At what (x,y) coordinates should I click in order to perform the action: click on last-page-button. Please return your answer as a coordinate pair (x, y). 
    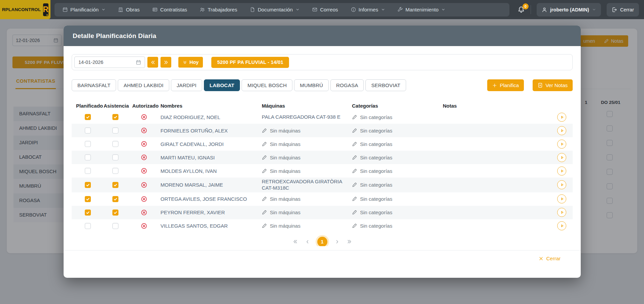
    Looking at the image, I should click on (349, 241).